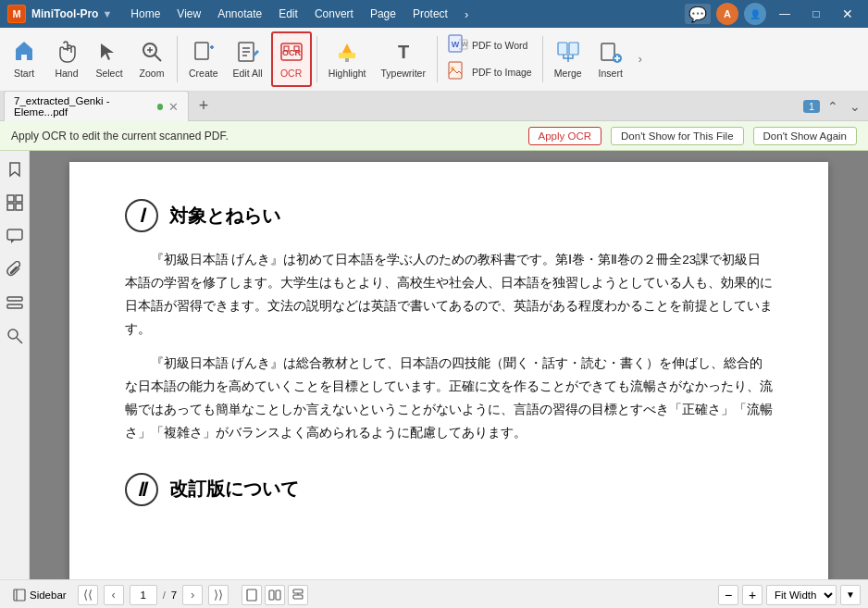 The width and height of the screenshot is (868, 608). What do you see at coordinates (142, 216) in the screenshot?
I see `section-1-number: Ⅰ` at bounding box center [142, 216].